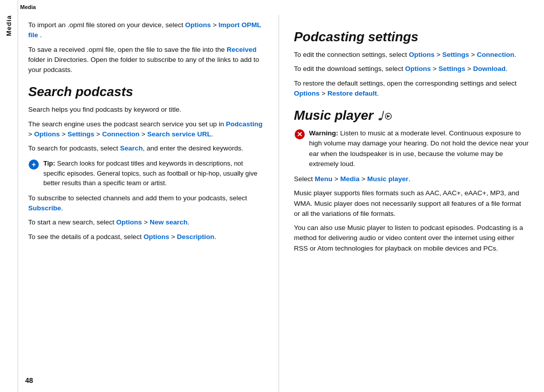 This screenshot has width=544, height=392. What do you see at coordinates (418, 68) in the screenshot?
I see `options-link-6: Options` at bounding box center [418, 68].